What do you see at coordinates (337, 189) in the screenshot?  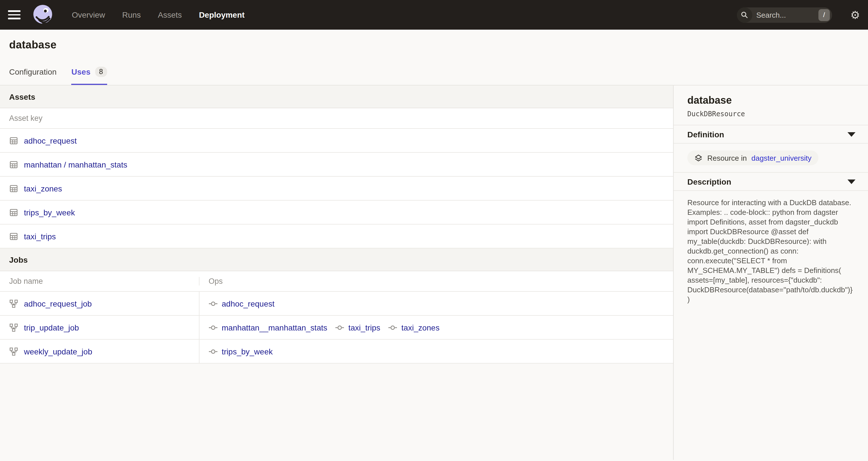 I see `asset-row: taxi_zones` at bounding box center [337, 189].